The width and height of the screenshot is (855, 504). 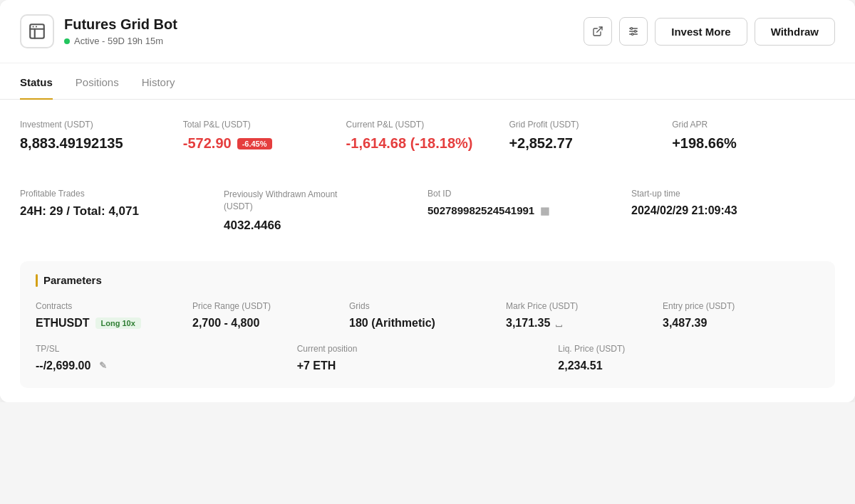 What do you see at coordinates (167, 358) in the screenshot?
I see `param-tpsl: TP/SL --/2,699.00 ✎` at bounding box center [167, 358].